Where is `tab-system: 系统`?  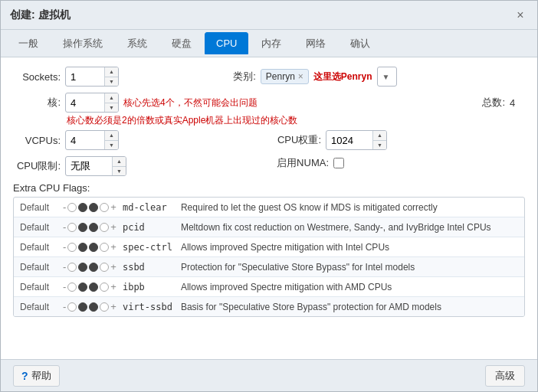
tab-system: 系统 is located at coordinates (137, 44).